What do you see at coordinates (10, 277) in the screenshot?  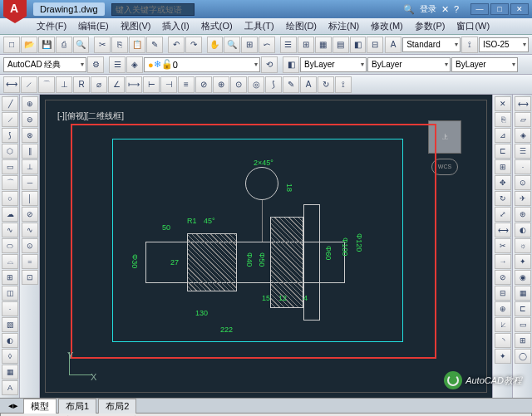 I see `insert-icon: ⊞` at bounding box center [10, 277].